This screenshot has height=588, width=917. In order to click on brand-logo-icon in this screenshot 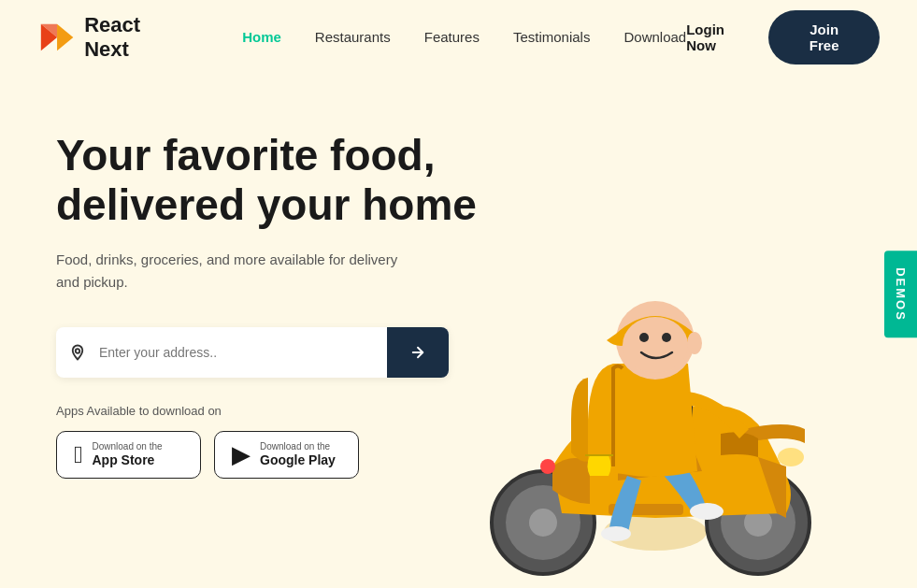, I will do `click(56, 37)`.